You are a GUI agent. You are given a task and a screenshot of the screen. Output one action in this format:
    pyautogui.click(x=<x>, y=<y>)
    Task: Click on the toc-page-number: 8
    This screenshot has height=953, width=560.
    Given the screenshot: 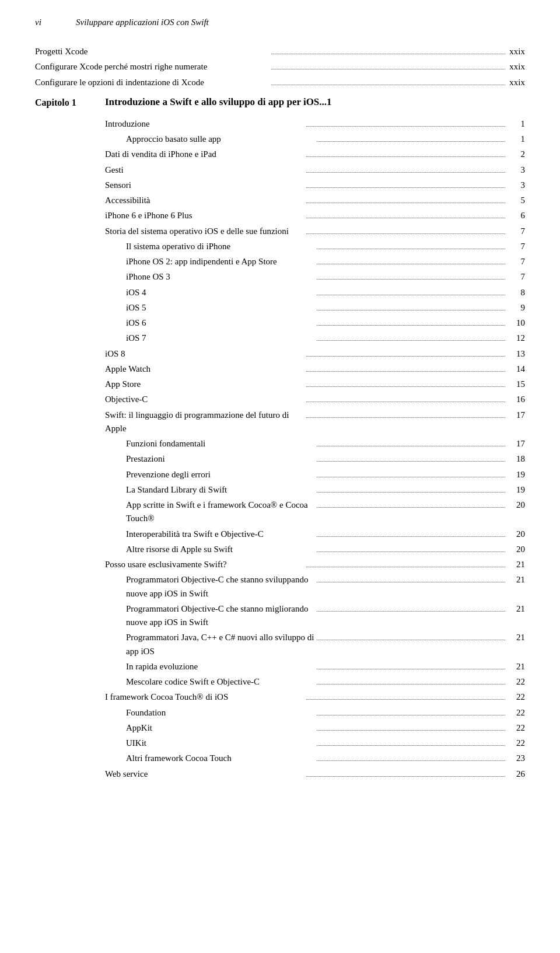 What is the action you would take?
    pyautogui.click(x=516, y=293)
    